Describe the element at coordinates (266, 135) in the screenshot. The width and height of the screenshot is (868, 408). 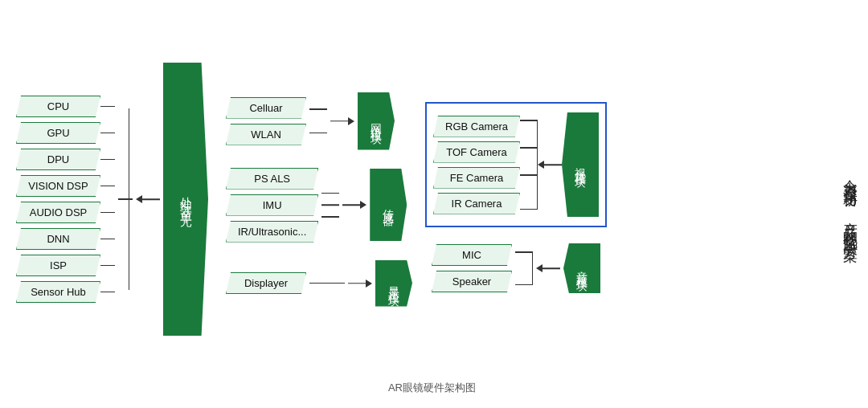
I see `chip-wlan: WLAN` at that location.